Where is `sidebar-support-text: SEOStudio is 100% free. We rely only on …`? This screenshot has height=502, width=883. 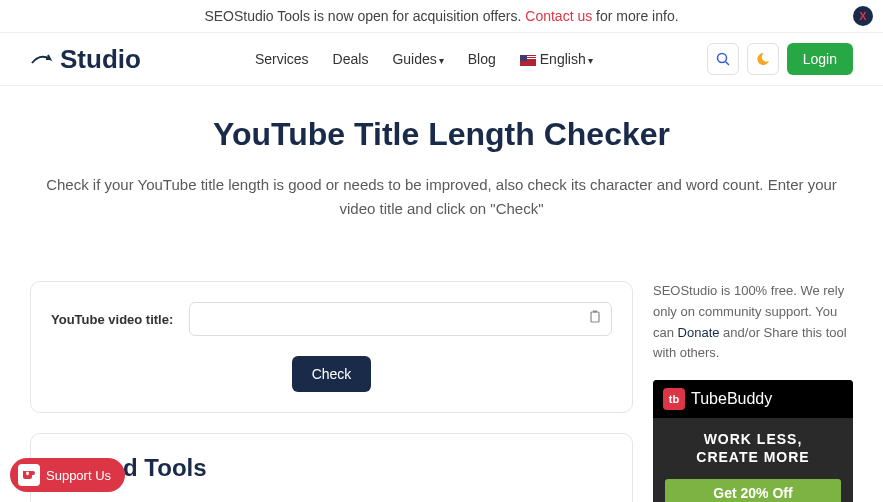
sidebar-support-text: SEOStudio is 100% free. We rely only on … is located at coordinates (753, 322).